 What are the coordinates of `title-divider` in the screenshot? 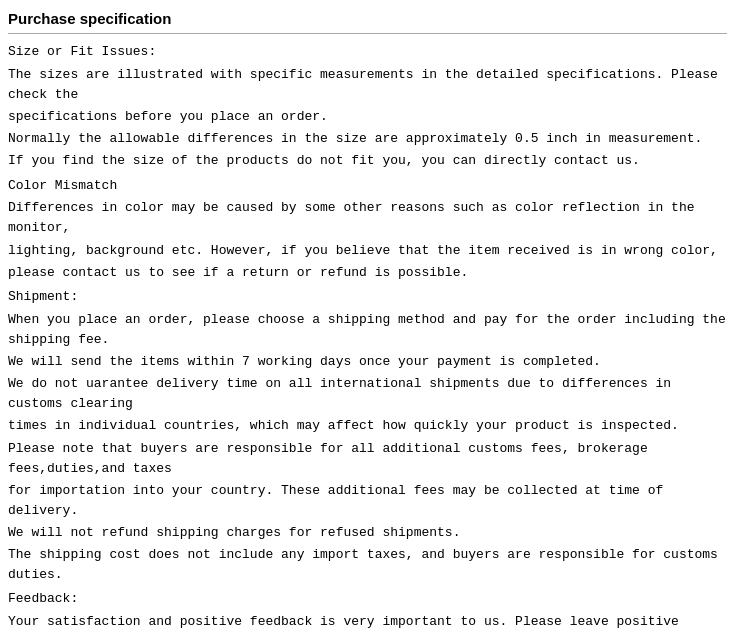 It's located at (368, 34).